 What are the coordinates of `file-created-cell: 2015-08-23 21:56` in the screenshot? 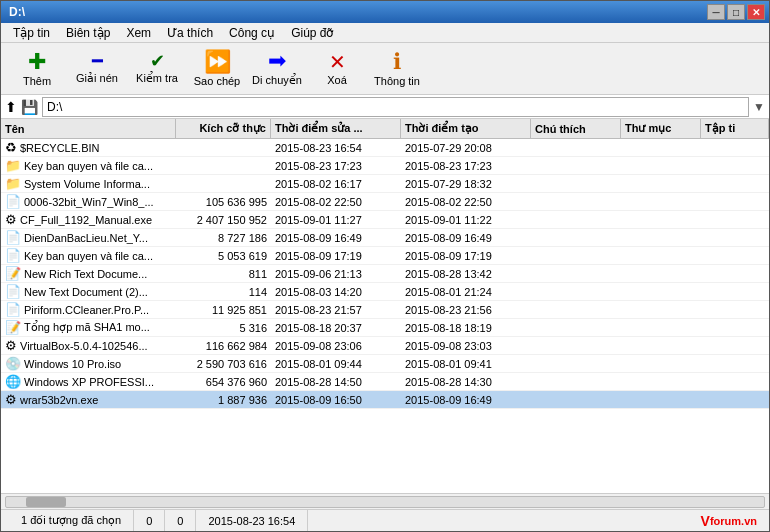 It's located at (466, 310).